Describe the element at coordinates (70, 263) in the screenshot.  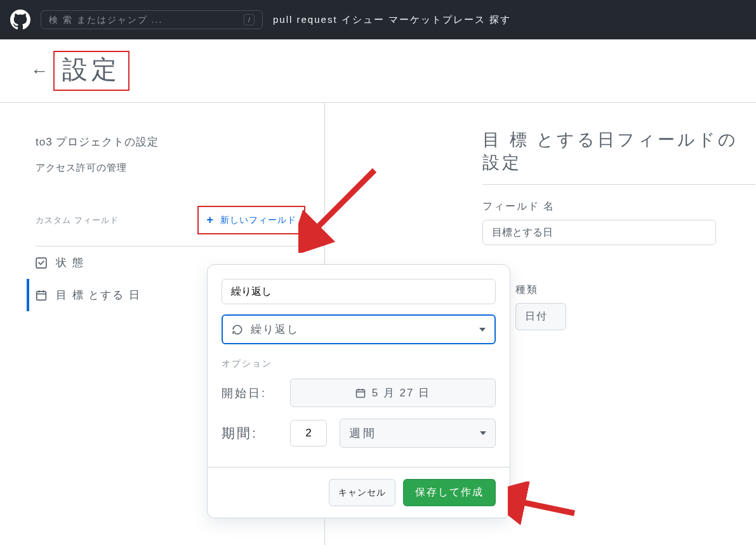
I see `field-status-label: 状 態` at that location.